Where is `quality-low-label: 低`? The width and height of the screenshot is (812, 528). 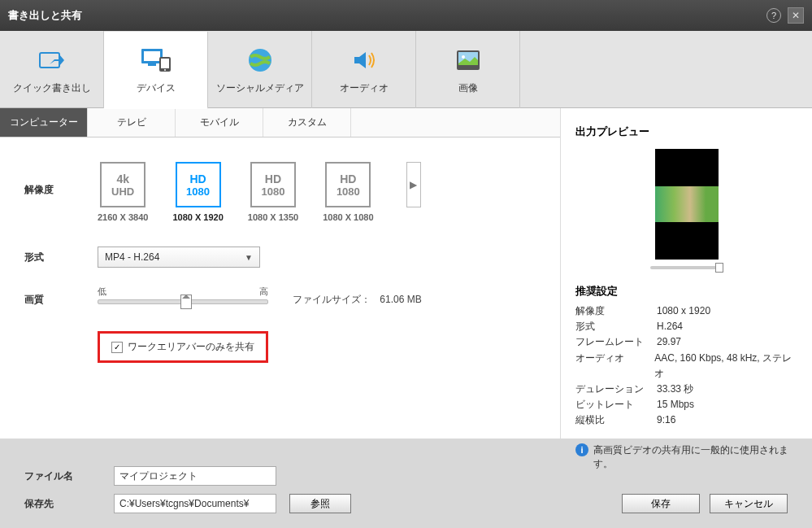 quality-low-label: 低 is located at coordinates (102, 291).